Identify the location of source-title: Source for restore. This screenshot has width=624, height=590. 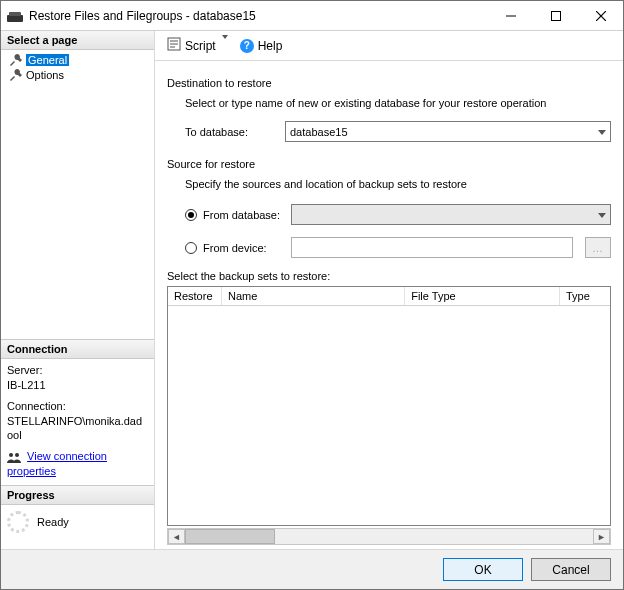
(389, 164).